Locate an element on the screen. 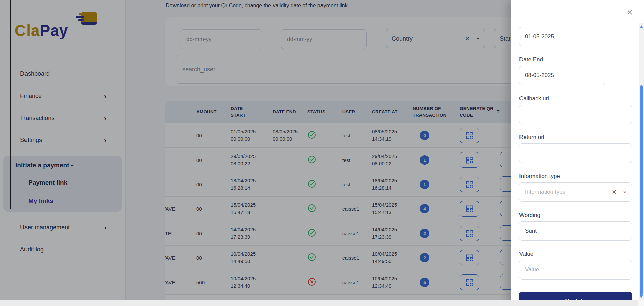 The image size is (644, 306). date-end-label: Date End is located at coordinates (576, 60).